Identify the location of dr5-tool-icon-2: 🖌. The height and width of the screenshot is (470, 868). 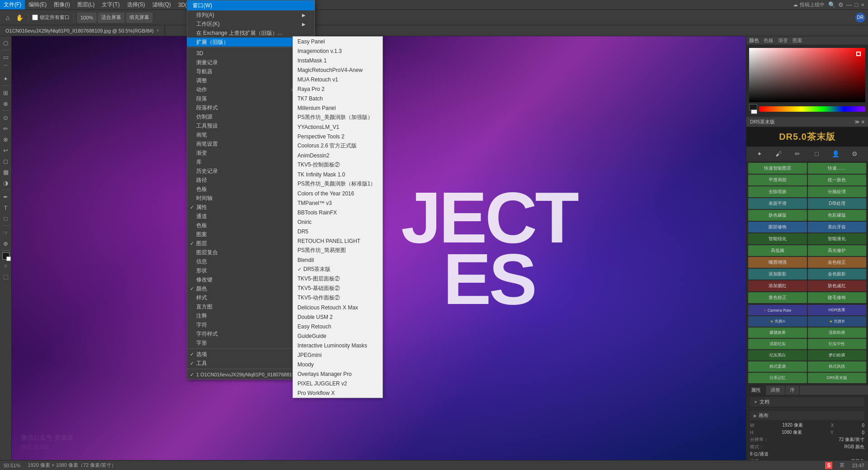
(778, 154).